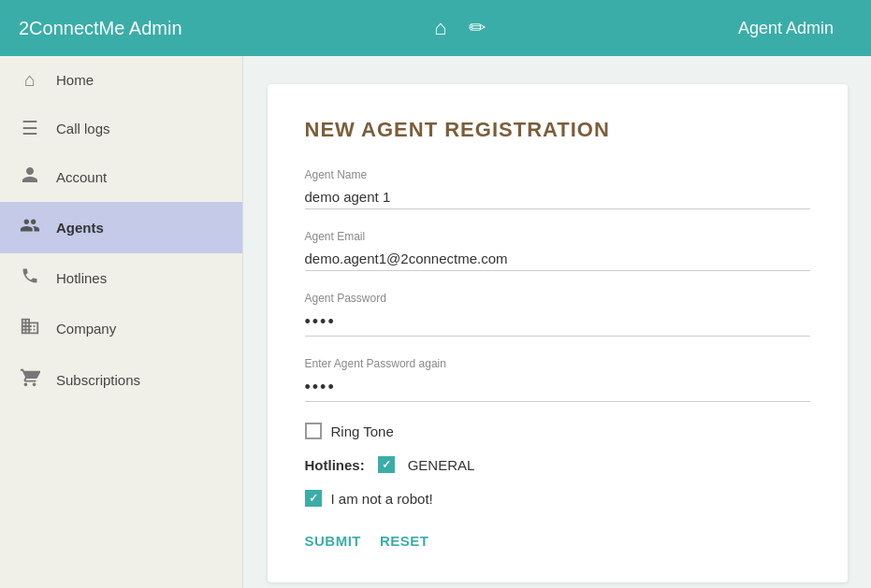  I want to click on sidebar-item-label: Hotlines, so click(81, 279).